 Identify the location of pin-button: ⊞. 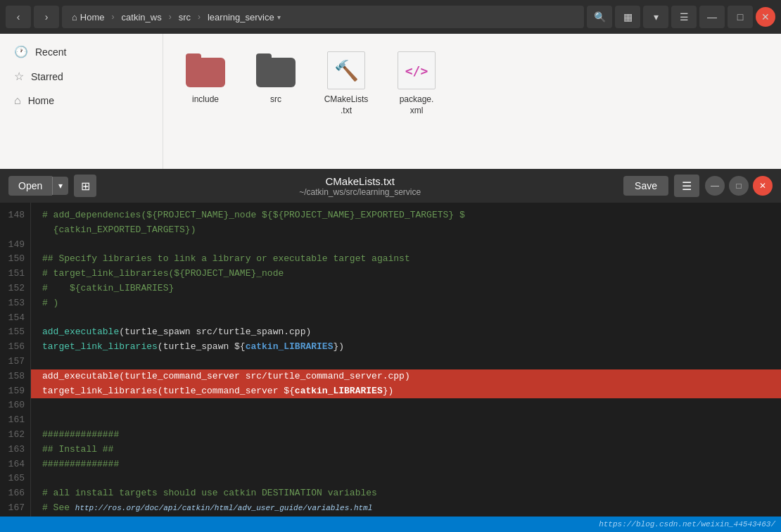
(85, 186).